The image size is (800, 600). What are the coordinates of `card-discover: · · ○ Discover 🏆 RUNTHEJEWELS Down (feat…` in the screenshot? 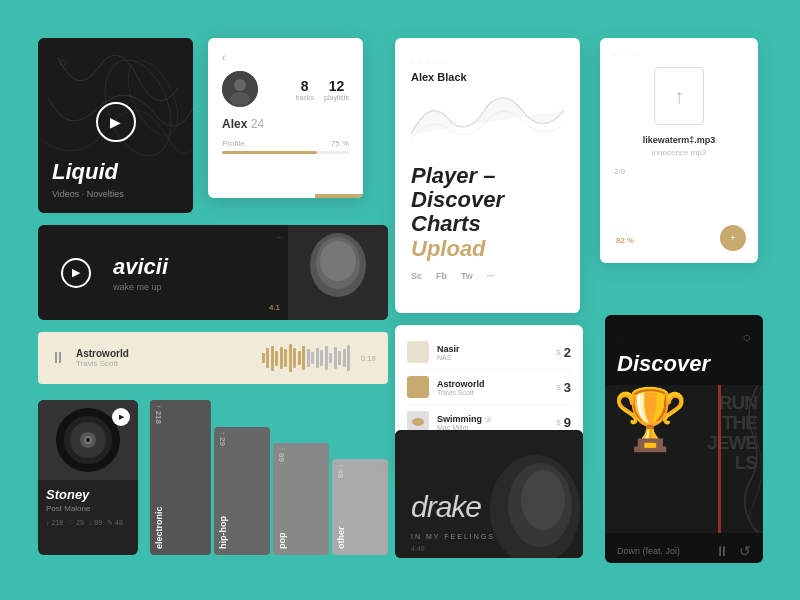 It's located at (684, 439).